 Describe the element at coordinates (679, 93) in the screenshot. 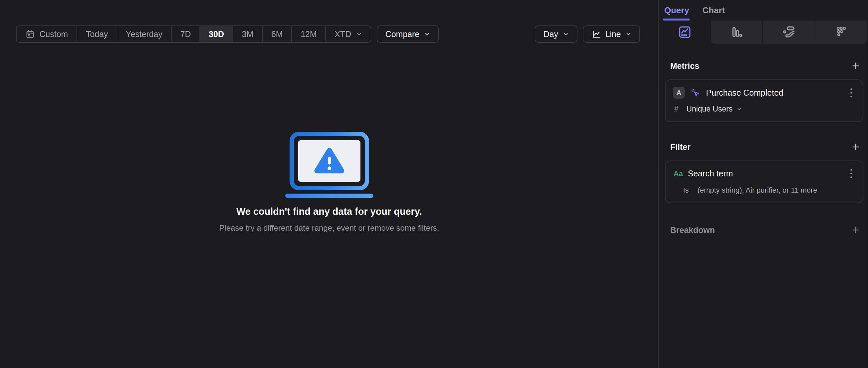

I see `metric-series-badge: A` at that location.